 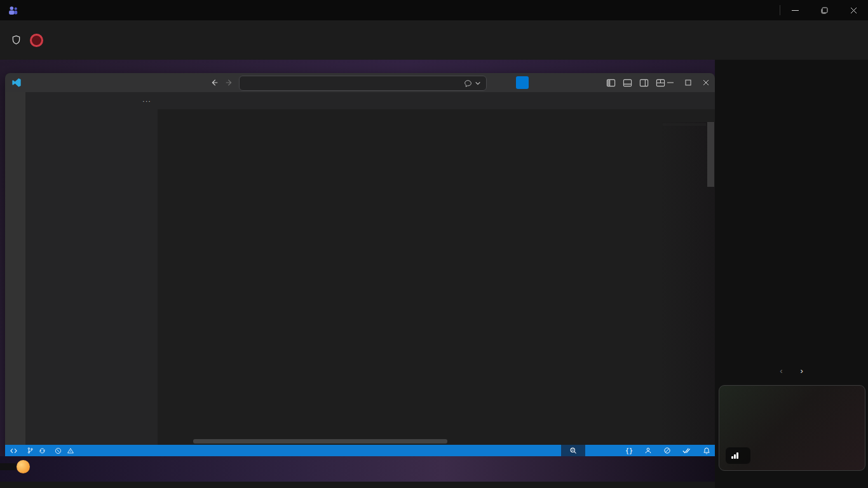 What do you see at coordinates (644, 83) in the screenshot?
I see `toggle-secondary-sidebar-icon` at bounding box center [644, 83].